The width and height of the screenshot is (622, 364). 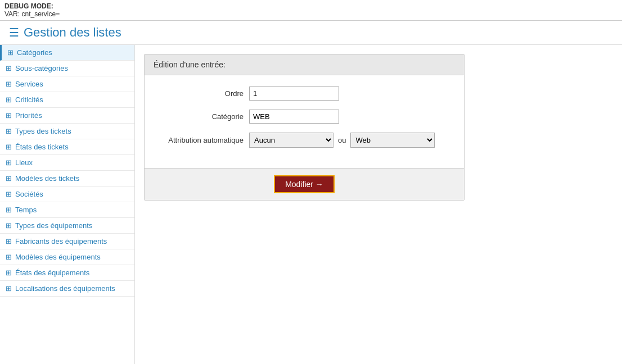 What do you see at coordinates (9, 289) in the screenshot?
I see `grid-icon-15: ⊞` at bounding box center [9, 289].